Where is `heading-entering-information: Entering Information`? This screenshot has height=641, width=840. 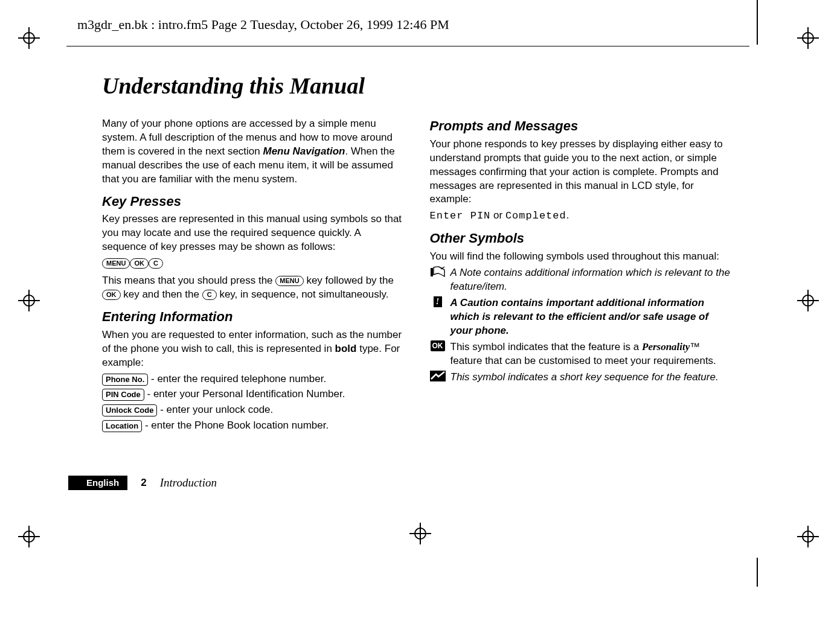 heading-entering-information: Entering Information is located at coordinates (252, 317).